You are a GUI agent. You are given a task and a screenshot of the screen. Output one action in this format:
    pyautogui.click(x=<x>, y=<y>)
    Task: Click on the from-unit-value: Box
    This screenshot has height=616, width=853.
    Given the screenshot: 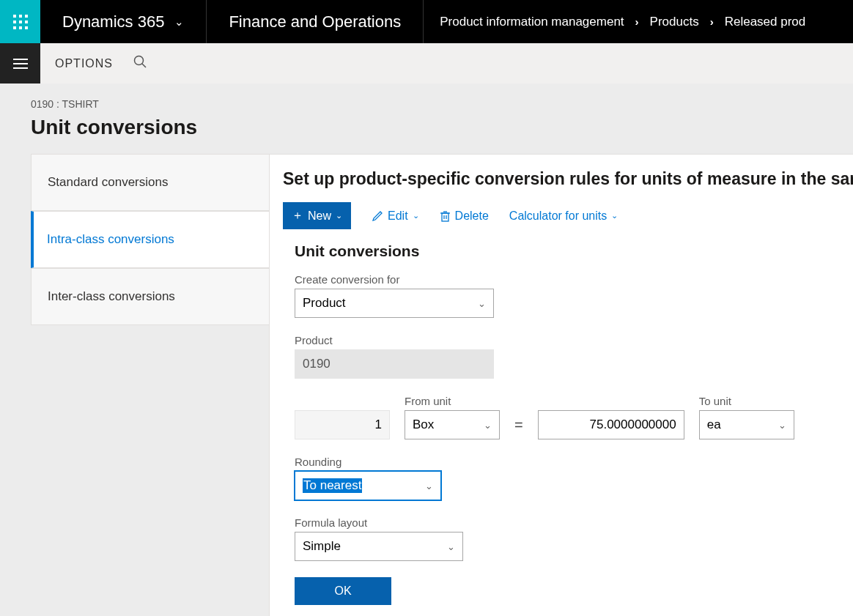 What is the action you would take?
    pyautogui.click(x=424, y=425)
    